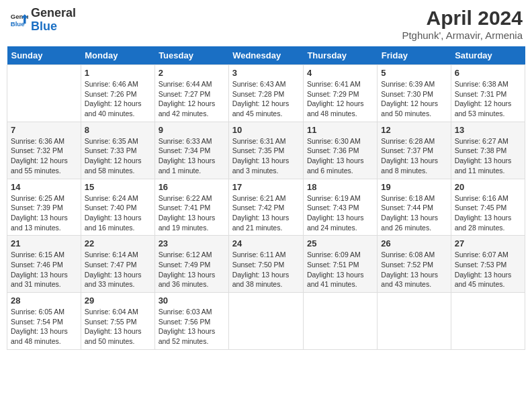  What do you see at coordinates (44, 56) in the screenshot?
I see `col-header-sunday: Sunday` at bounding box center [44, 56].